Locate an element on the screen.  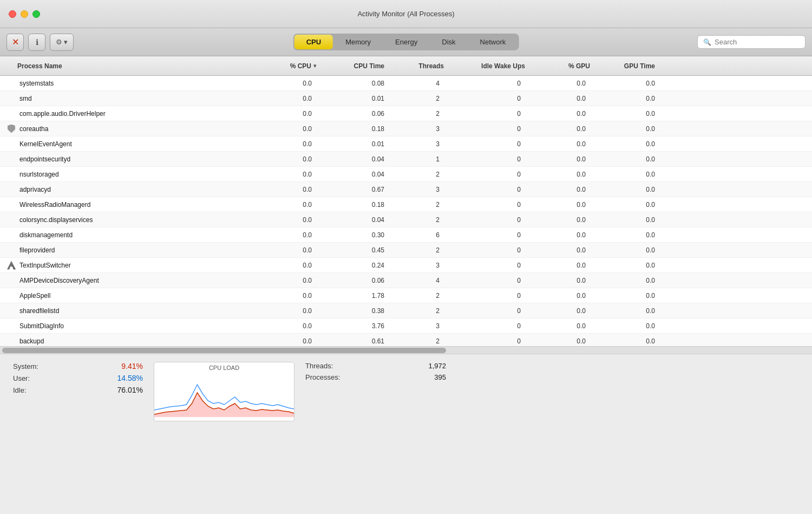
process-name: adprivacyd is located at coordinates (123, 190).